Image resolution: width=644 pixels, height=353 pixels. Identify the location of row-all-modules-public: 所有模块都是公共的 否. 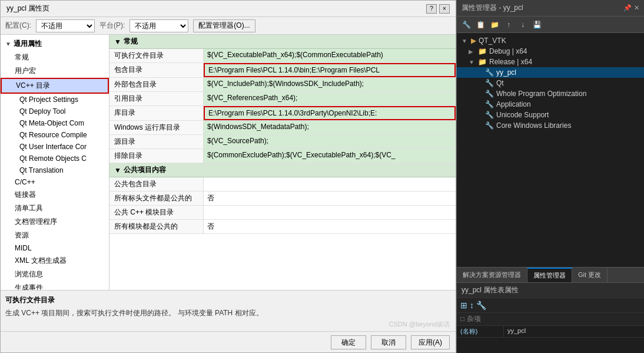
(283, 227).